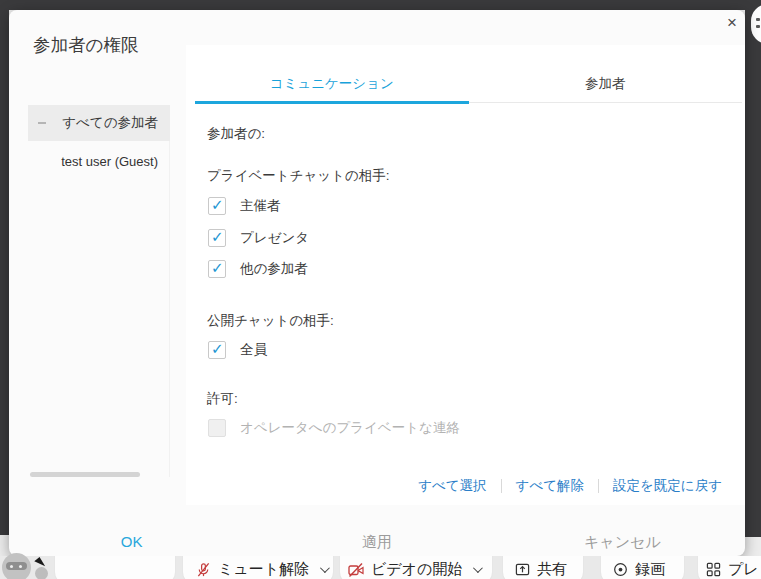  What do you see at coordinates (552, 570) in the screenshot?
I see `share-label: 共有` at bounding box center [552, 570].